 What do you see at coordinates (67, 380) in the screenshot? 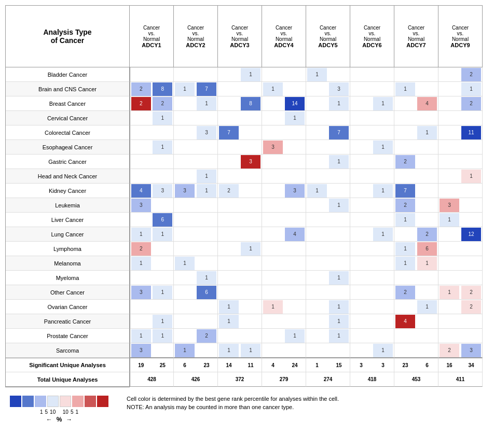
I see `total-label: Total Unique Analyses` at bounding box center [67, 380].